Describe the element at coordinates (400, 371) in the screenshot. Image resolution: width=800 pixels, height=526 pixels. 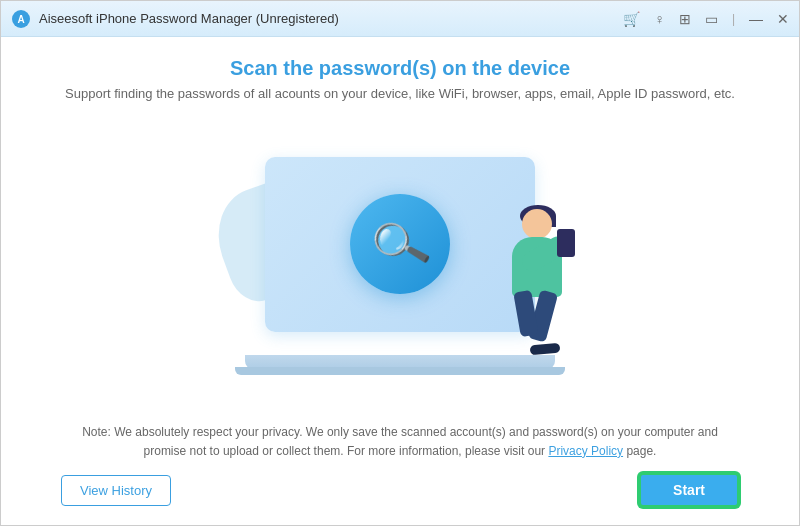
I see `laptop-base-bottom` at that location.